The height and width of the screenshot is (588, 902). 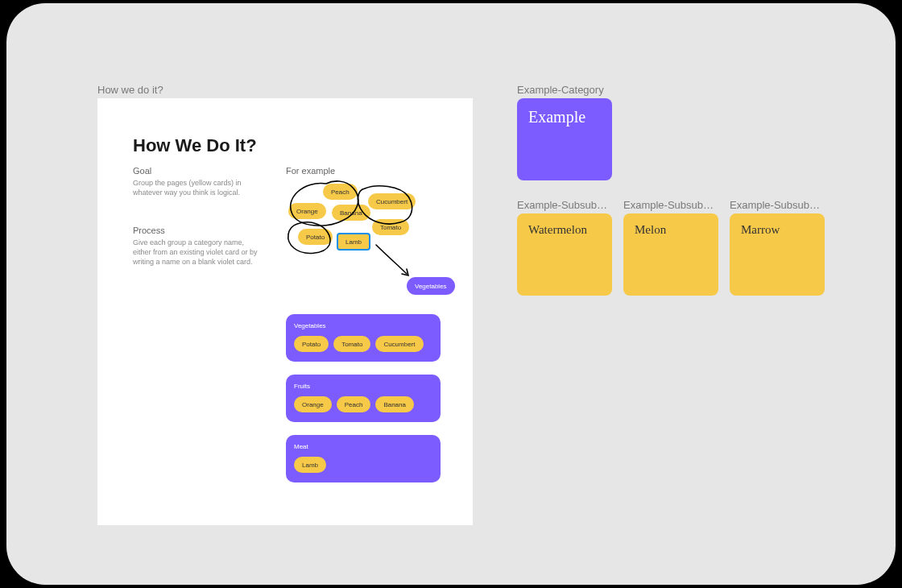 I want to click on card-title: Melon, so click(x=671, y=230).